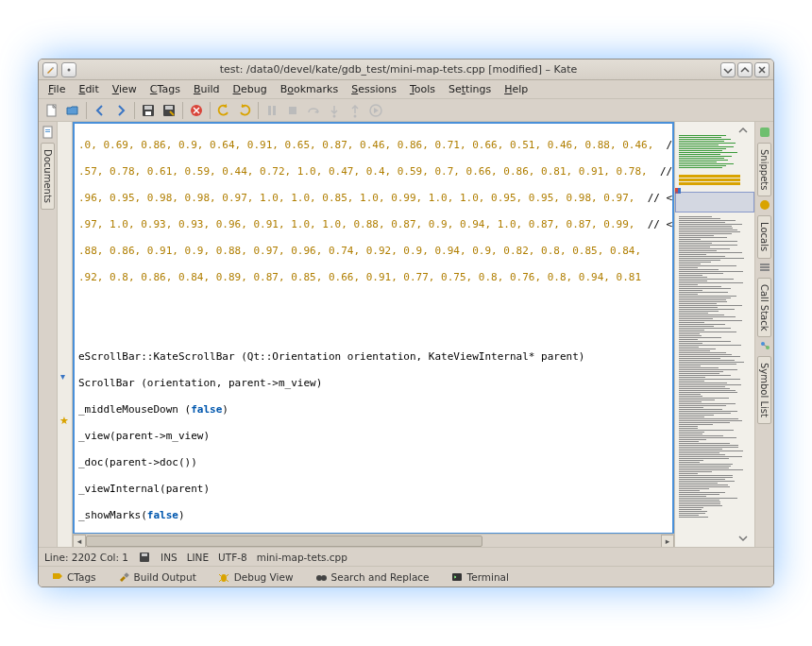  What do you see at coordinates (165, 89) in the screenshot?
I see `menu-ctags: CTags` at bounding box center [165, 89].